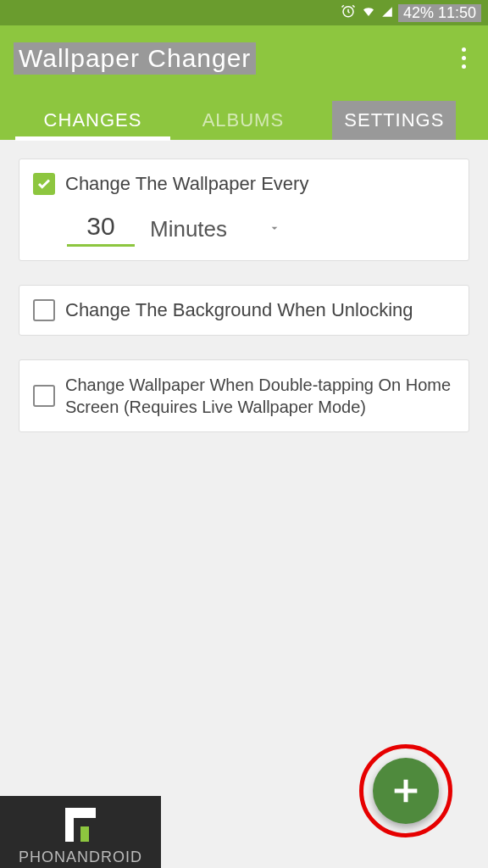 The height and width of the screenshot is (868, 488). Describe the element at coordinates (274, 230) in the screenshot. I see `interval-unit-dropdown` at that location.